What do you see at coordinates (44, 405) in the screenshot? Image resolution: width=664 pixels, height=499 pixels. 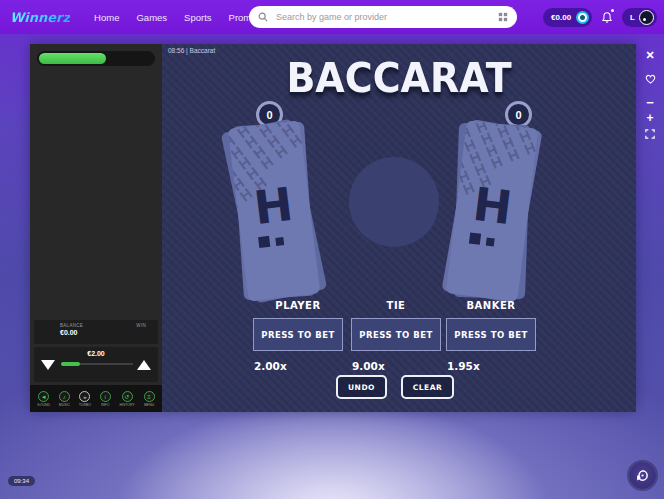 I see `sound-label: SOUND` at bounding box center [44, 405].